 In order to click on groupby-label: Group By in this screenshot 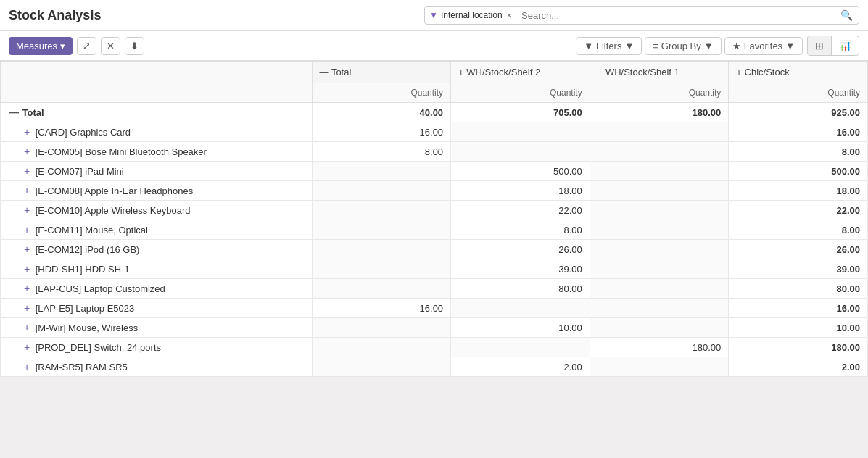, I will do `click(682, 46)`.